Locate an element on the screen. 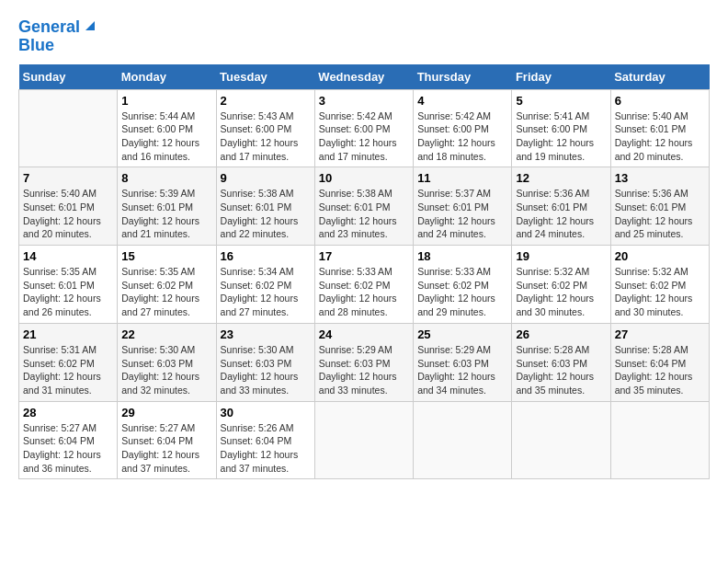 This screenshot has height=563, width=728. day-info: Sunrise: 5:32 AMSunset: 6:02 PMDaylight:… is located at coordinates (561, 293).